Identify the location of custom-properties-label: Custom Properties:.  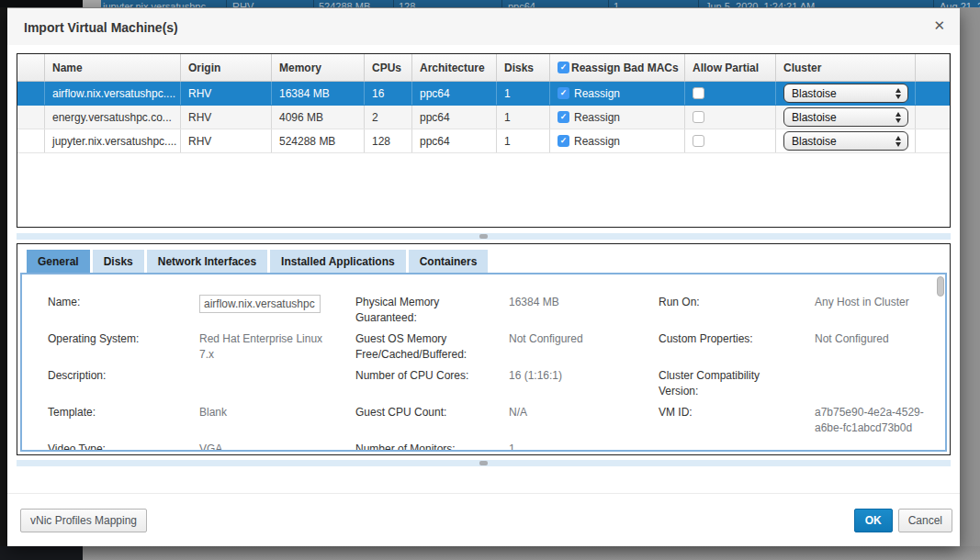
(717, 350).